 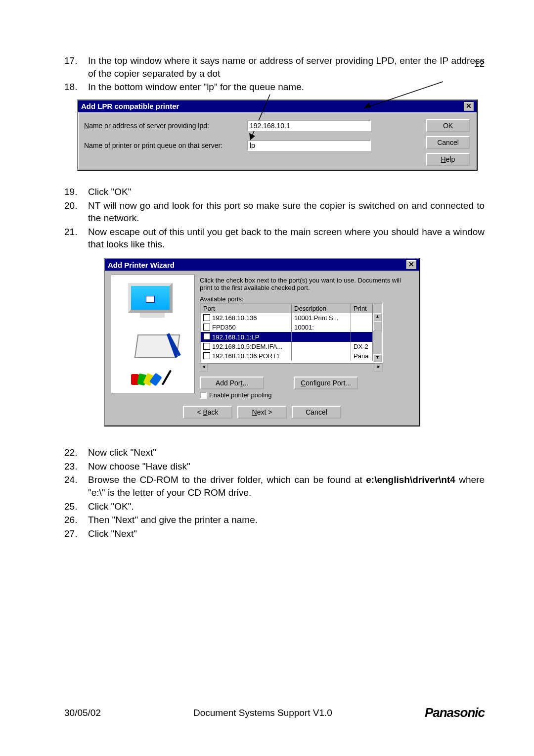 I want to click on page-footer: 30/05/02 Document Systems Support V1.0 P…, so click(x=274, y=712).